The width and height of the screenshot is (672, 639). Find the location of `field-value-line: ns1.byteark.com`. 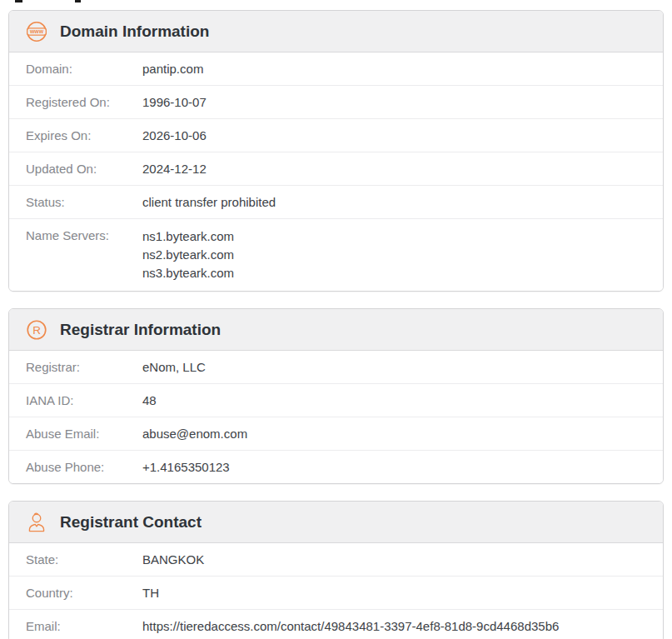

field-value-line: ns1.byteark.com is located at coordinates (188, 237).